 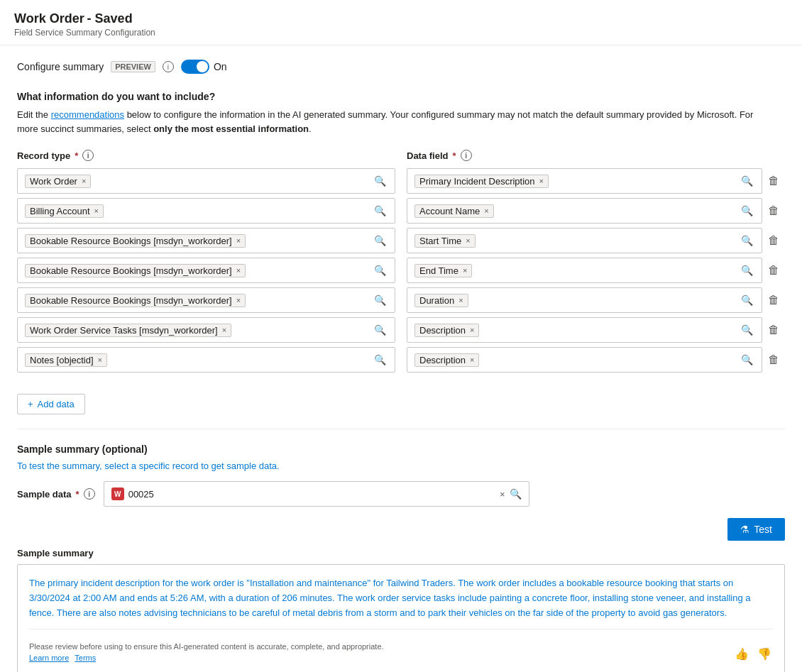 I want to click on data-field-tag-7: Description ×, so click(x=447, y=360).